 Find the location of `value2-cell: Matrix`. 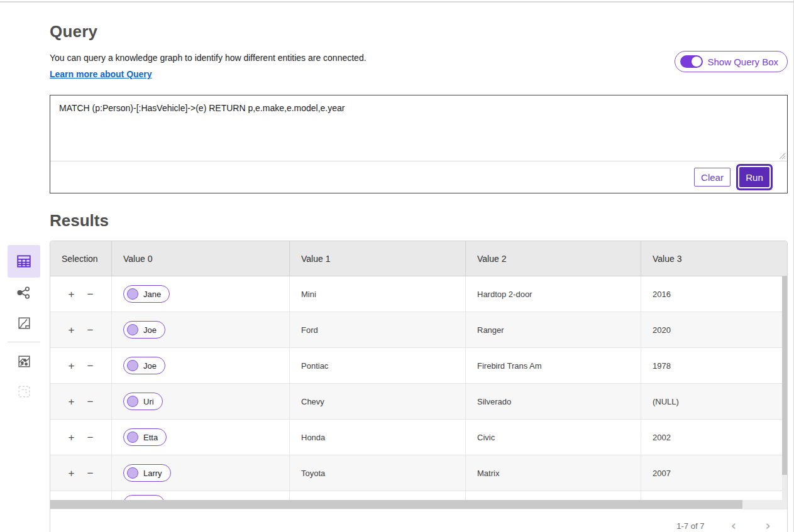

value2-cell: Matrix is located at coordinates (553, 473).